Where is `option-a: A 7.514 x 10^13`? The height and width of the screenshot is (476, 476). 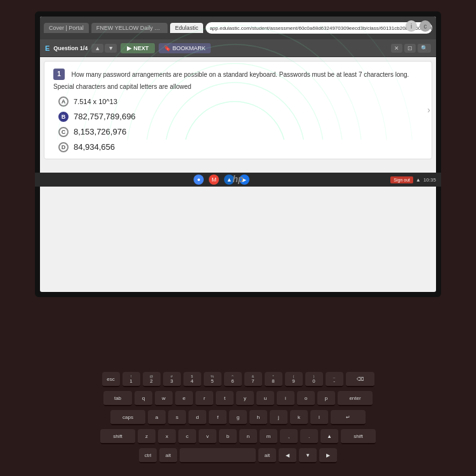 option-a: A 7.514 x 10^13 is located at coordinates (241, 102).